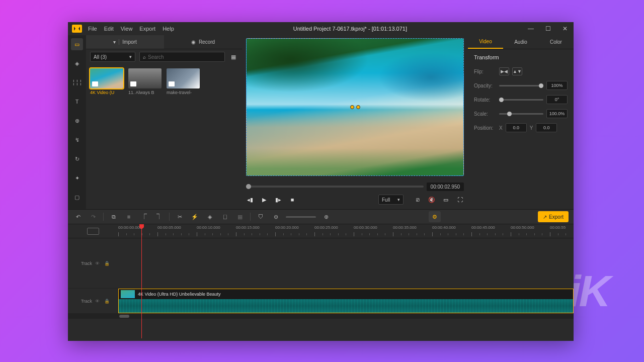  I want to click on speed-icon: ⚡, so click(195, 217).